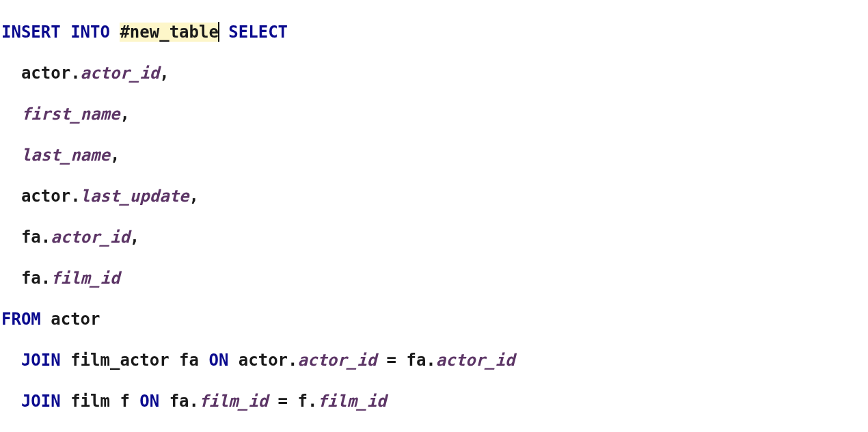 This screenshot has width=868, height=432. I want to click on code-line: fa.film_id, so click(435, 278).